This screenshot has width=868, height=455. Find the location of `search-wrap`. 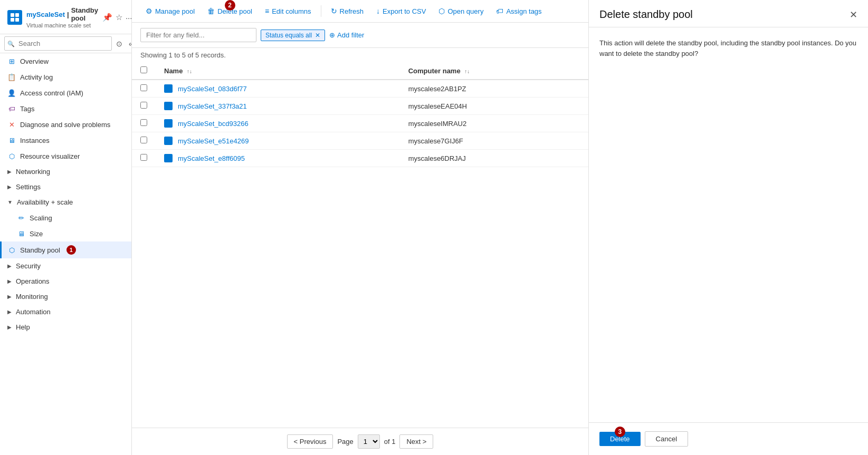

search-wrap is located at coordinates (58, 43).